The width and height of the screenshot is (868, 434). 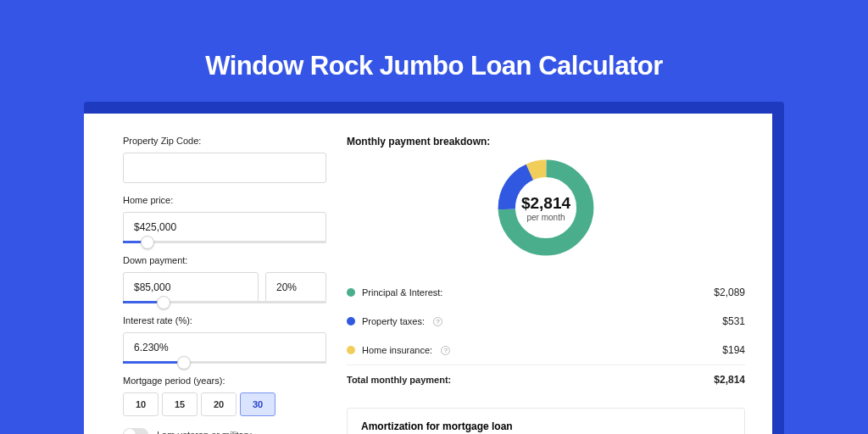 What do you see at coordinates (225, 404) in the screenshot?
I see `period-options: 10 15 20 30` at bounding box center [225, 404].